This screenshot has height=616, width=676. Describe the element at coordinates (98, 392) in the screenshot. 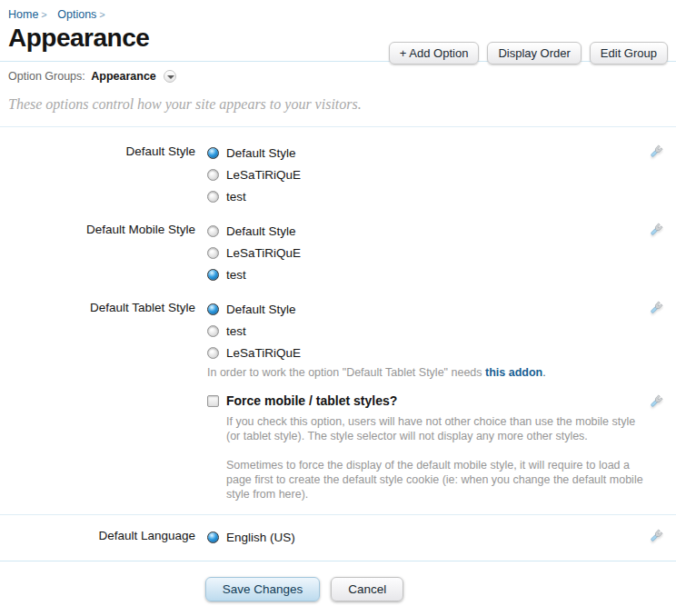

I see `option-label-empty` at that location.